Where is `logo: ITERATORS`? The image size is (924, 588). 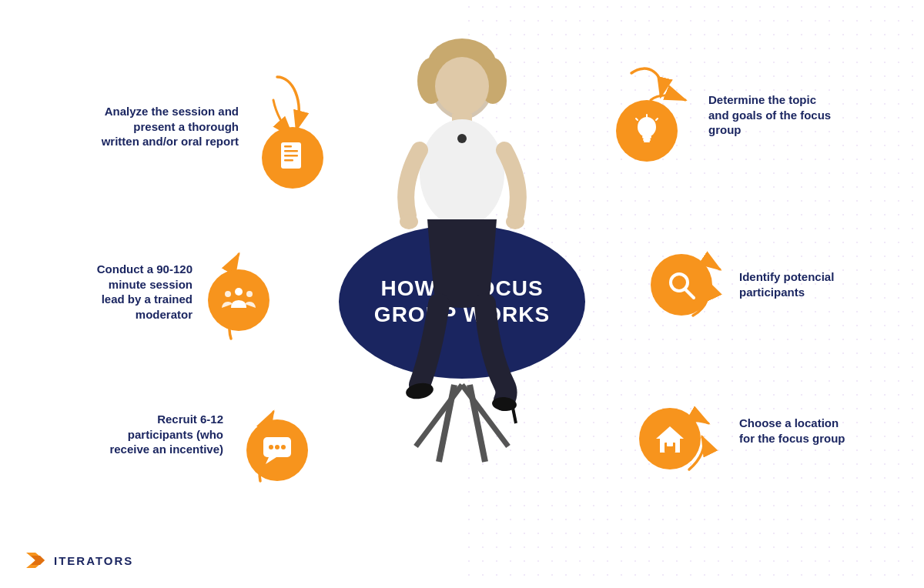
logo: ITERATORS is located at coordinates (79, 560).